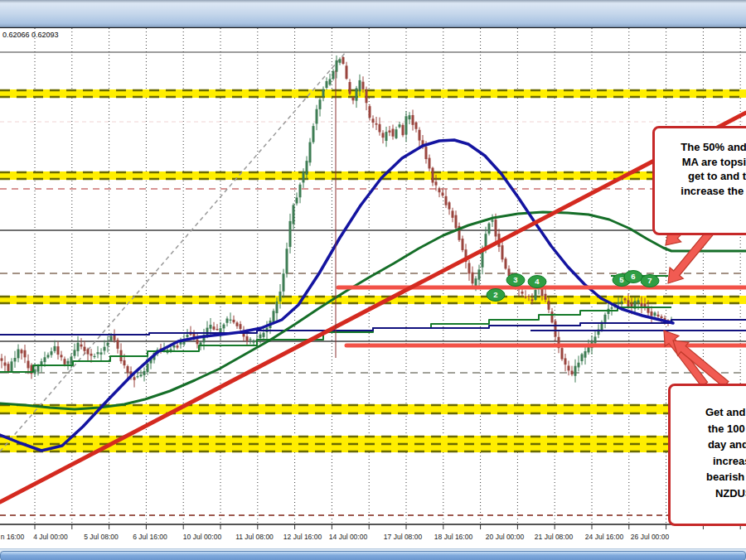 This screenshot has height=560, width=746. Describe the element at coordinates (373, 13) in the screenshot. I see `title-bar` at that location.